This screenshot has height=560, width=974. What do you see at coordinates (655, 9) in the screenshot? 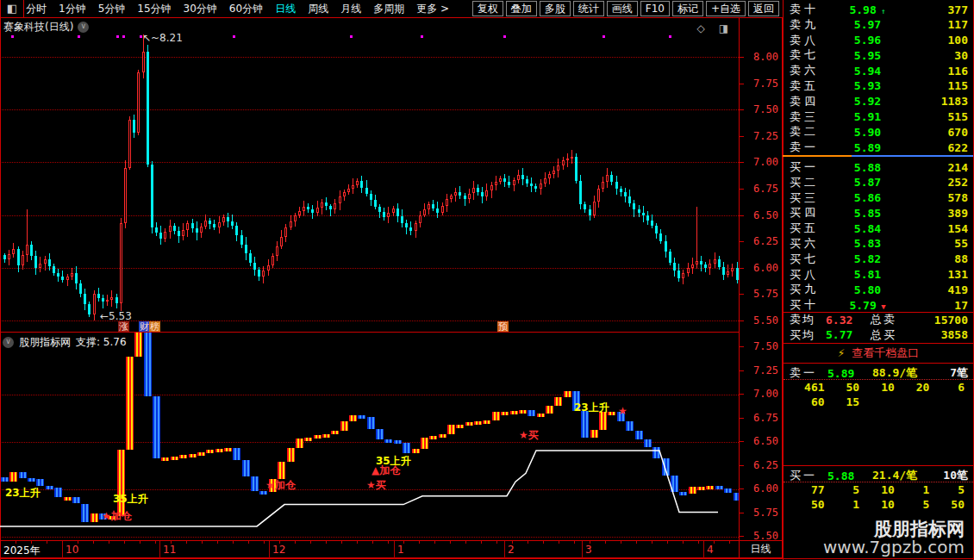
I see `tool-button-F10: F10` at bounding box center [655, 9].